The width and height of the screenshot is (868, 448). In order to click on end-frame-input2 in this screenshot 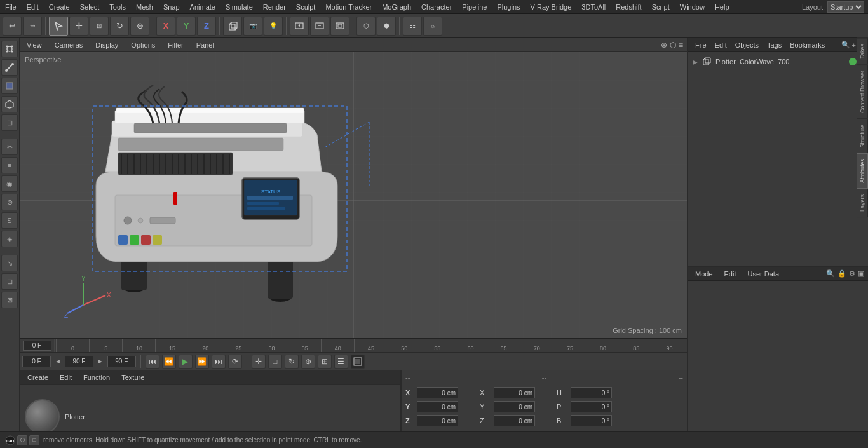, I will do `click(122, 362)`.